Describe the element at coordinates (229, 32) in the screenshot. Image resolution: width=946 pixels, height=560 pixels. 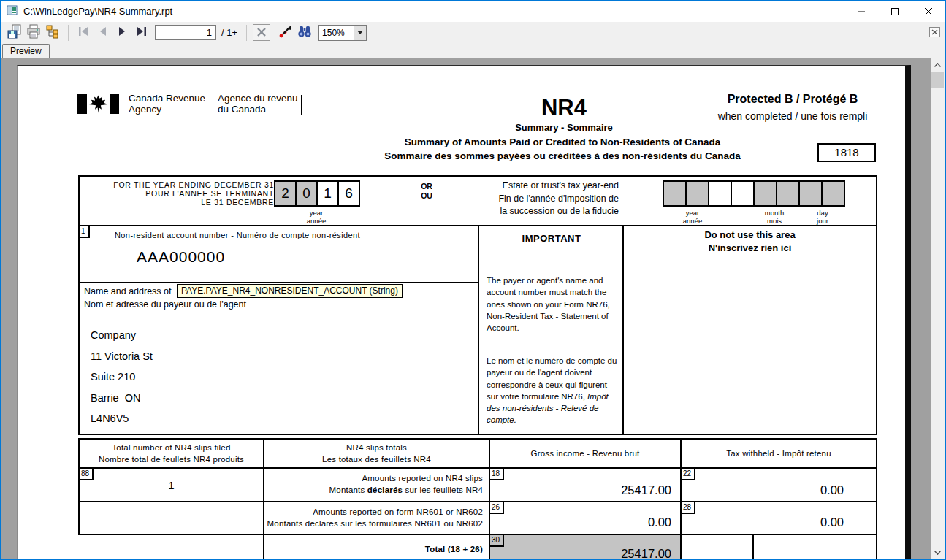
I see `page-count-label: / 1+` at that location.